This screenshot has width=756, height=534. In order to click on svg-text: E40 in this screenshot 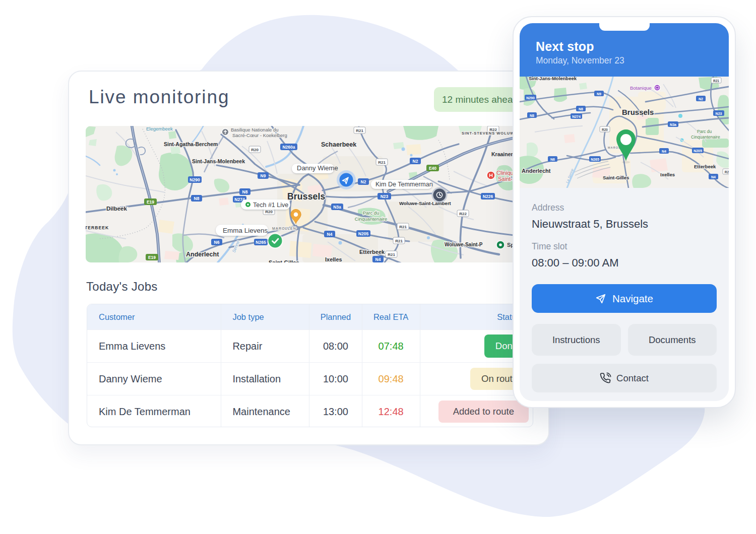, I will do `click(432, 168)`.